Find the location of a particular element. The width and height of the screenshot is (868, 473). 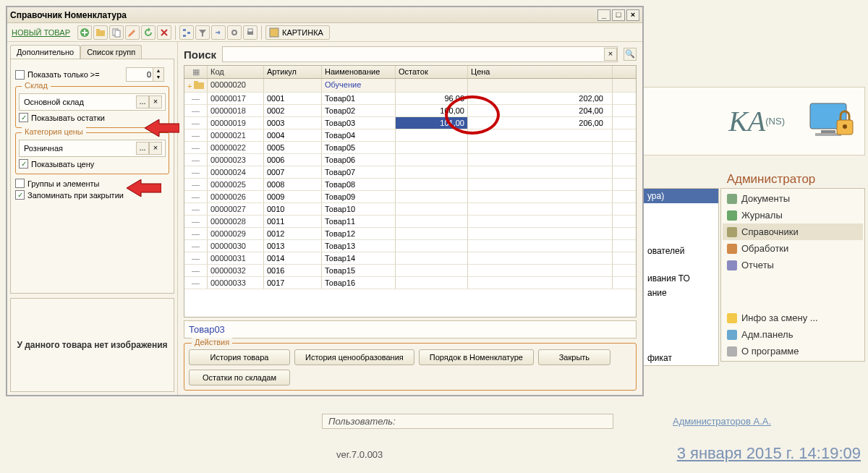

grid-header-balance: Остаток is located at coordinates (432, 72).